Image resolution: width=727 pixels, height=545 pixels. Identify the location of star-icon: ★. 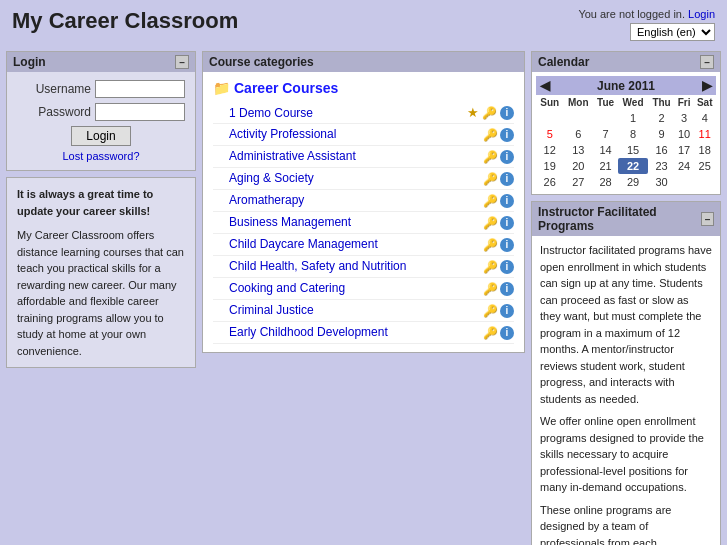
(473, 112).